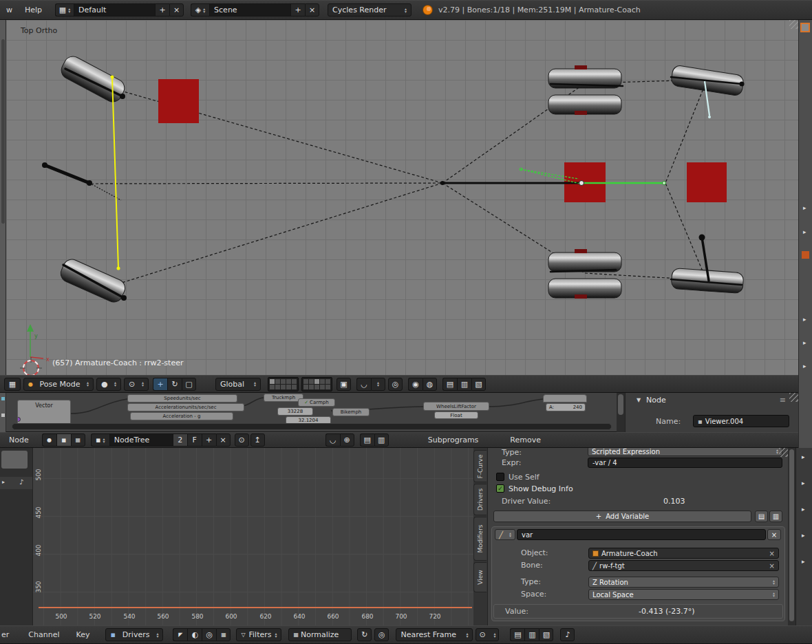 This screenshot has height=644, width=812. I want to click on mode-select: ● Pose Mode ▴▾, so click(58, 384).